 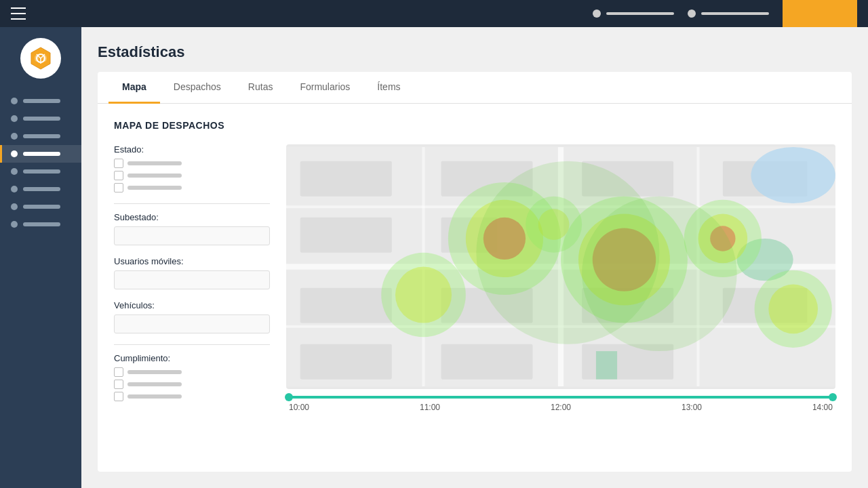 What do you see at coordinates (725, 14) in the screenshot?
I see `topbar-right` at bounding box center [725, 14].